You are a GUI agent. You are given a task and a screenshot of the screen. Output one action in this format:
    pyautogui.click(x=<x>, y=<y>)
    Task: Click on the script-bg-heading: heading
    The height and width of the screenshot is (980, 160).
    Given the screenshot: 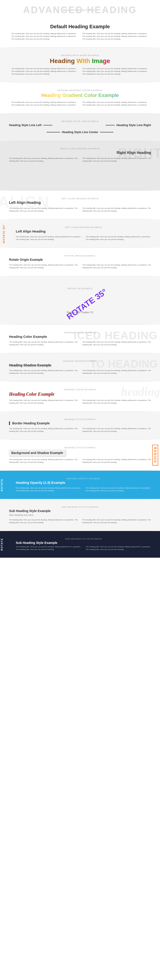 What is the action you would take?
    pyautogui.click(x=141, y=392)
    